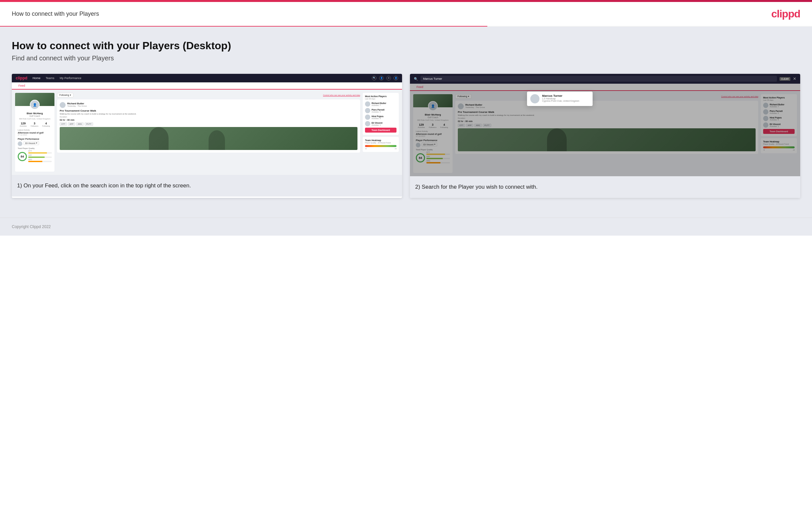  I want to click on control-link-1: Control who can see your activity and da…, so click(342, 95).